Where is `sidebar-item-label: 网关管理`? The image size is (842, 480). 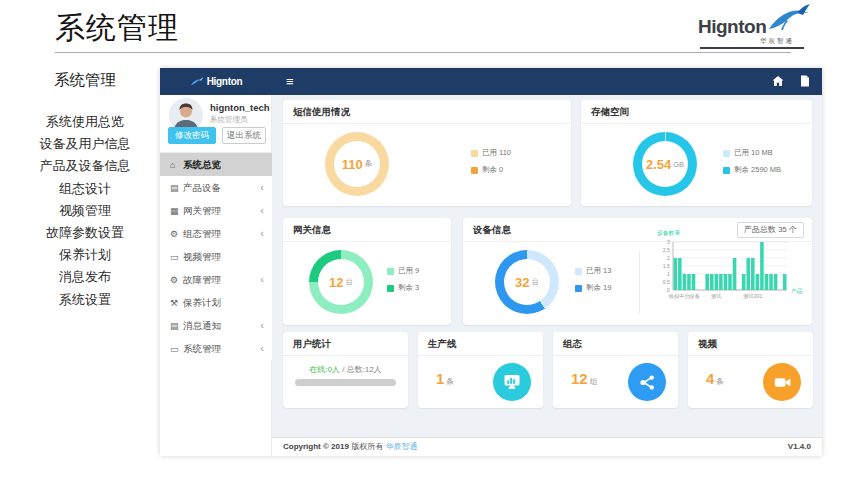 sidebar-item-label: 网关管理 is located at coordinates (202, 210).